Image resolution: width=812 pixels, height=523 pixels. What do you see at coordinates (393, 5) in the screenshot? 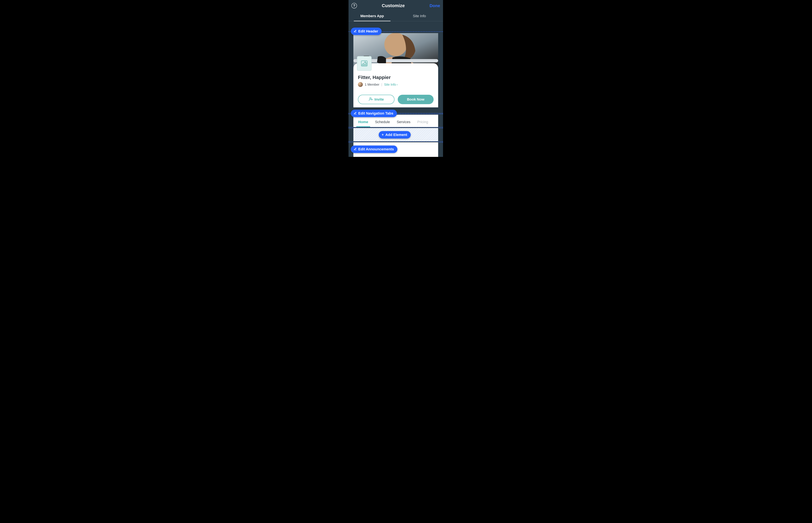
I see `page-title: Customize` at bounding box center [393, 5].